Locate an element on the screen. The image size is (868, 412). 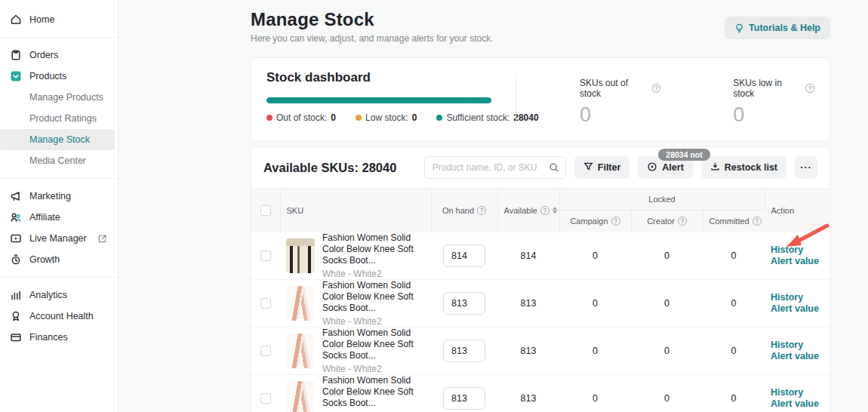
download-icon is located at coordinates (716, 168).